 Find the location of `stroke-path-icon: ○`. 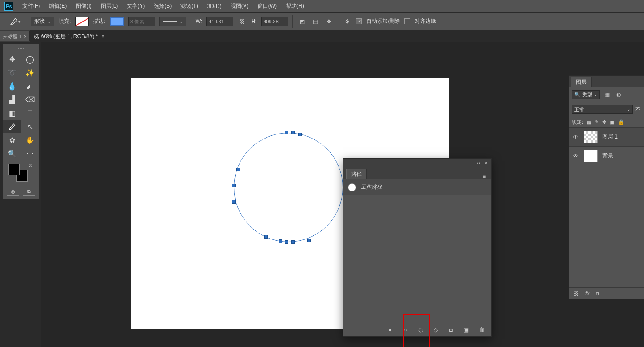

stroke-path-icon: ○ is located at coordinates (405, 330).